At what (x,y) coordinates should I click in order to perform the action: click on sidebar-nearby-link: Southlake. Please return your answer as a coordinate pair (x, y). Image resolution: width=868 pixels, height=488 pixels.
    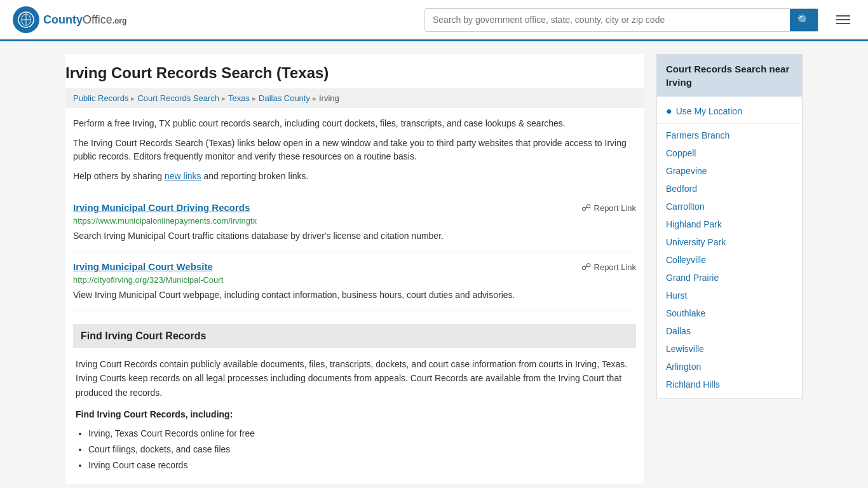
    Looking at the image, I should click on (686, 313).